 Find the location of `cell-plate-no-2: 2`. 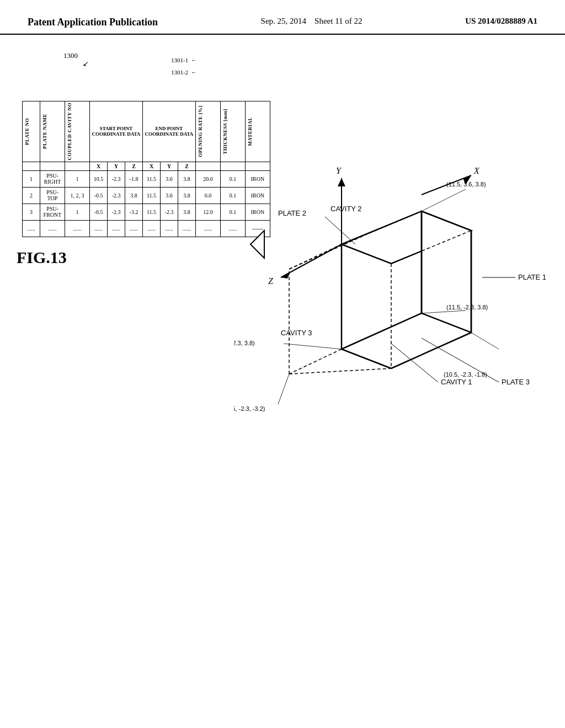

cell-plate-no-2: 2 is located at coordinates (31, 195).